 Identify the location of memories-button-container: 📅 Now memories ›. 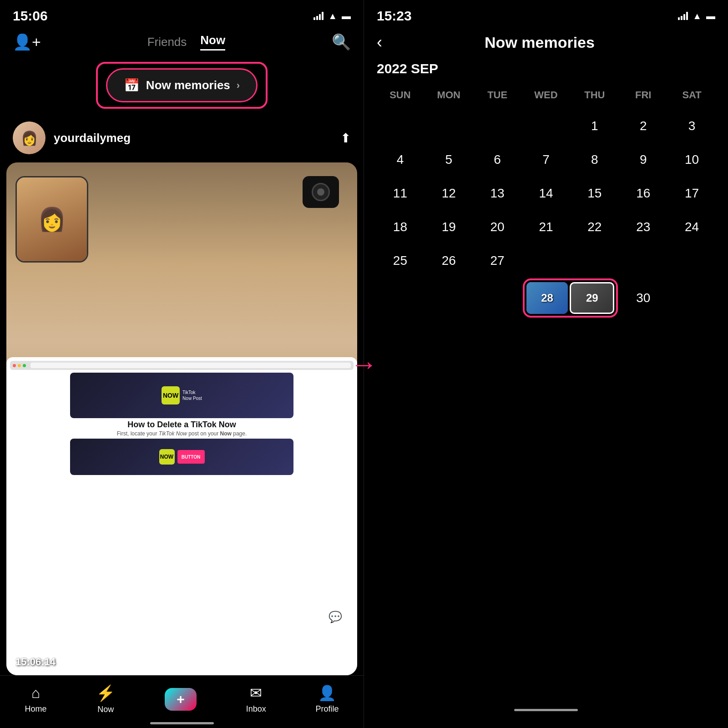
(182, 85).